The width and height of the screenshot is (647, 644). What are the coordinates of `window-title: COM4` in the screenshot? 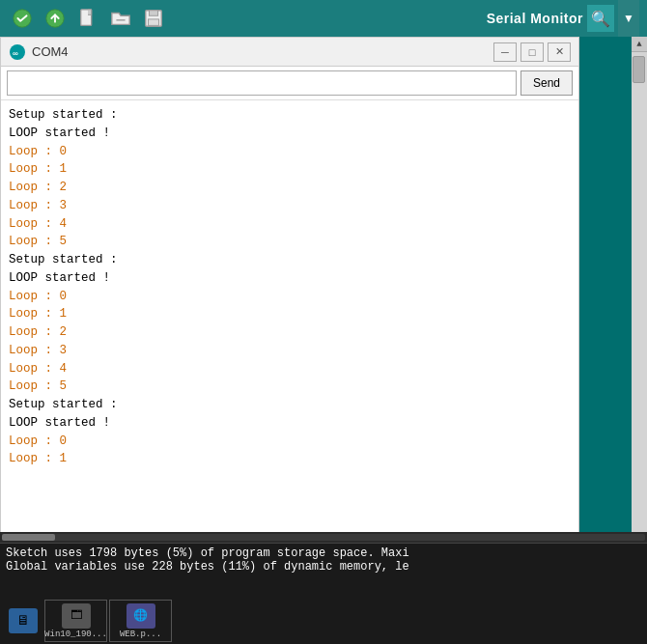 It's located at (263, 52).